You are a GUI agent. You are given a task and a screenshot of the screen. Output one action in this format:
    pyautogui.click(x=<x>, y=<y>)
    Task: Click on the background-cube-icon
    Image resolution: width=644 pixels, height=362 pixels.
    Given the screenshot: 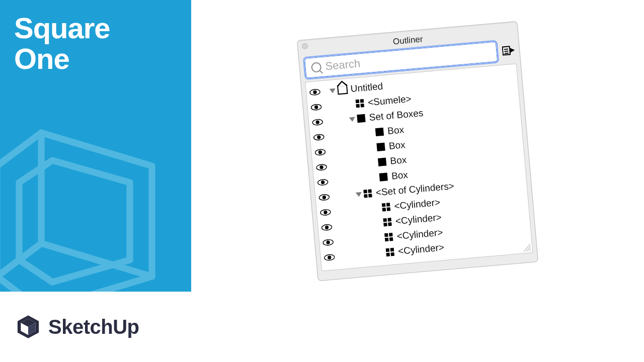 What is the action you would take?
    pyautogui.click(x=96, y=201)
    